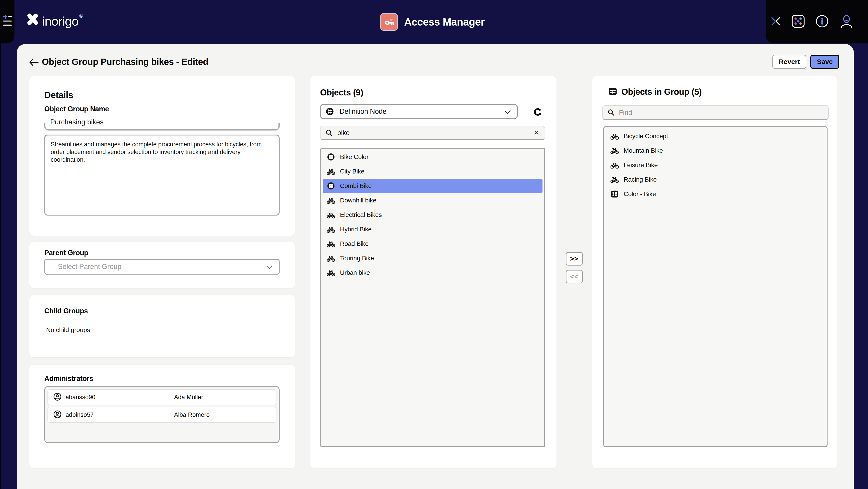 The image size is (868, 489). I want to click on objects-heading: Objects (9), so click(342, 92).